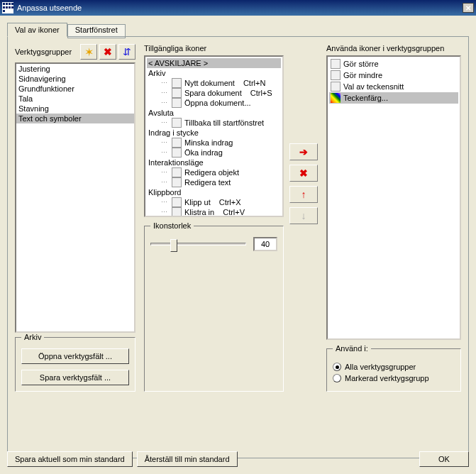  Describe the element at coordinates (394, 98) in the screenshot. I see `used-item: Teckenfärg...` at that location.